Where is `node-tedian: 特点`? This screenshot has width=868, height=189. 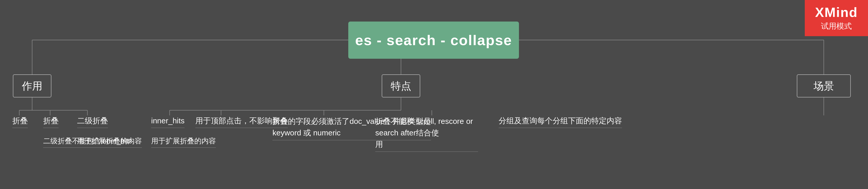 node-tedian: 特点 is located at coordinates (401, 86).